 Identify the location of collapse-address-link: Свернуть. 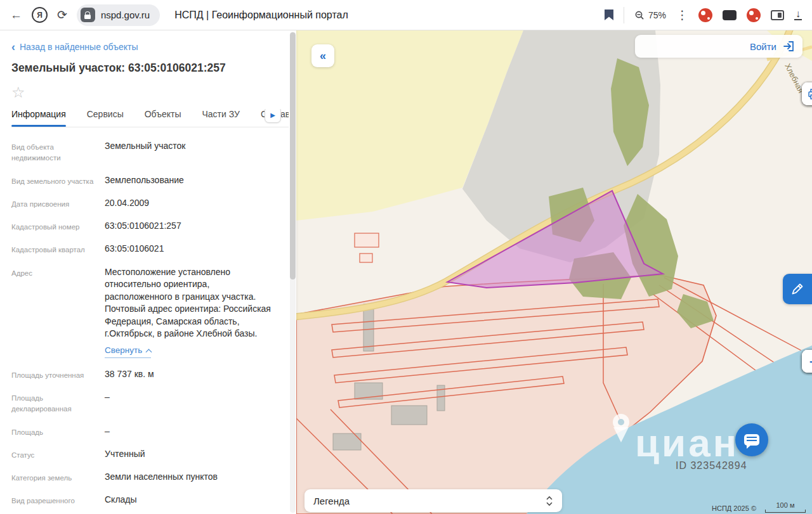
(128, 351).